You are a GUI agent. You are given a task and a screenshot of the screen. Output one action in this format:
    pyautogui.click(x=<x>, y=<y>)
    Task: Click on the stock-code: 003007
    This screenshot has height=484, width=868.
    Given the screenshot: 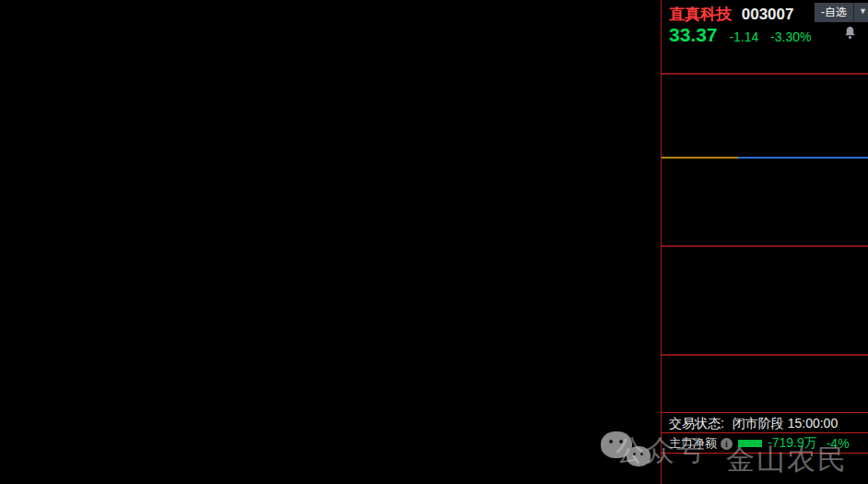 What is the action you would take?
    pyautogui.click(x=768, y=15)
    